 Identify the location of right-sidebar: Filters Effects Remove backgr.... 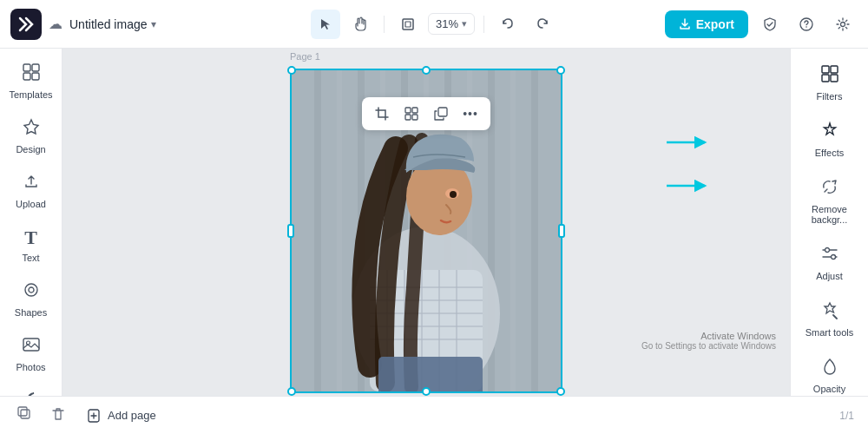
(829, 222).